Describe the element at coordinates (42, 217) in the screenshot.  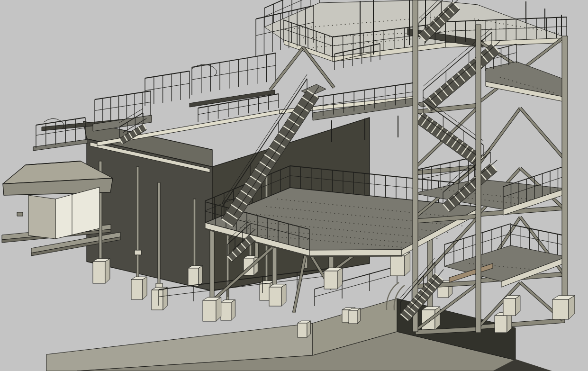
I see `cabinet-side` at that location.